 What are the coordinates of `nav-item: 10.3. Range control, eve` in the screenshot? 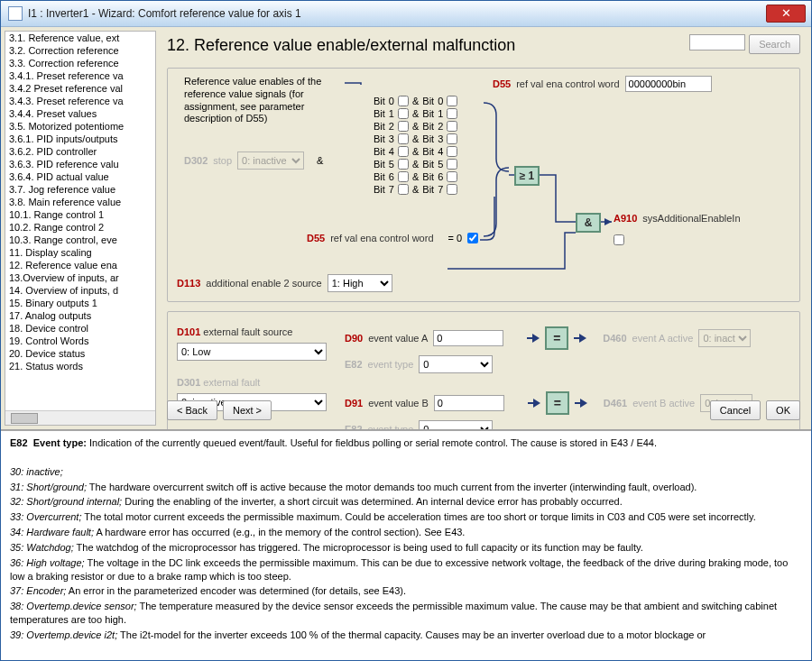 It's located at (80, 240).